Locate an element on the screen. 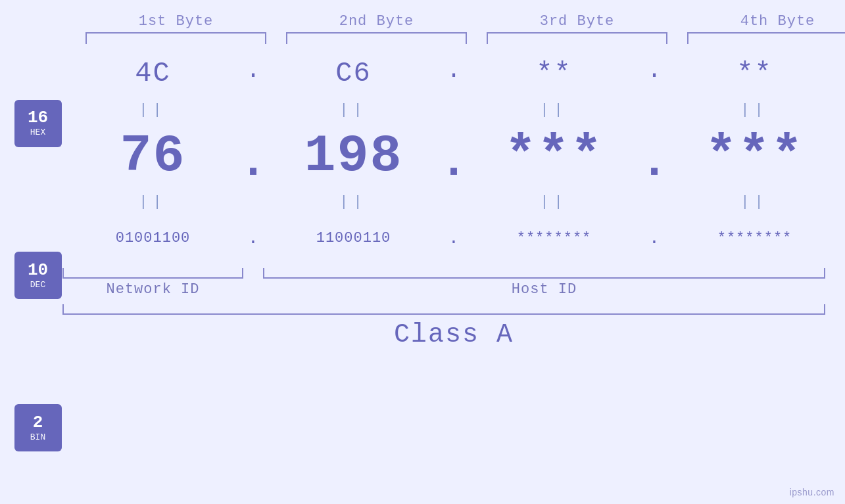  eq-6: || is located at coordinates (354, 202).